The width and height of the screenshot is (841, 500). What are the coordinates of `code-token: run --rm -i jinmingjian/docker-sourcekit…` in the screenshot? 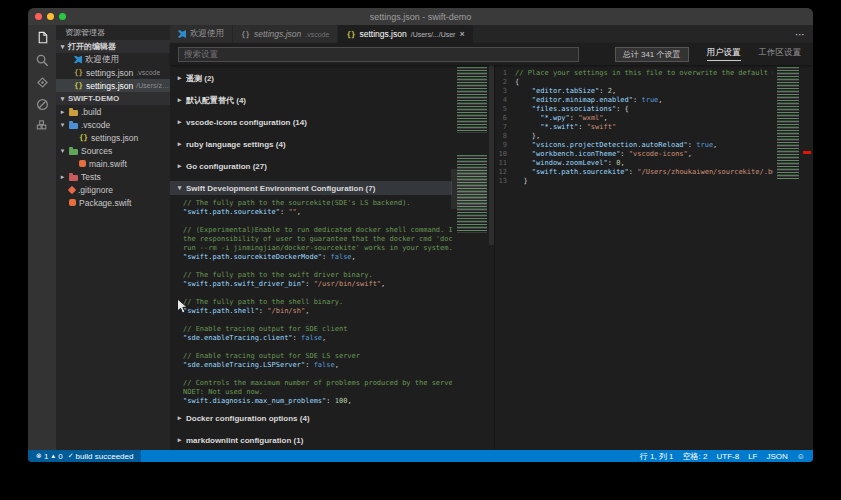 It's located at (318, 248).